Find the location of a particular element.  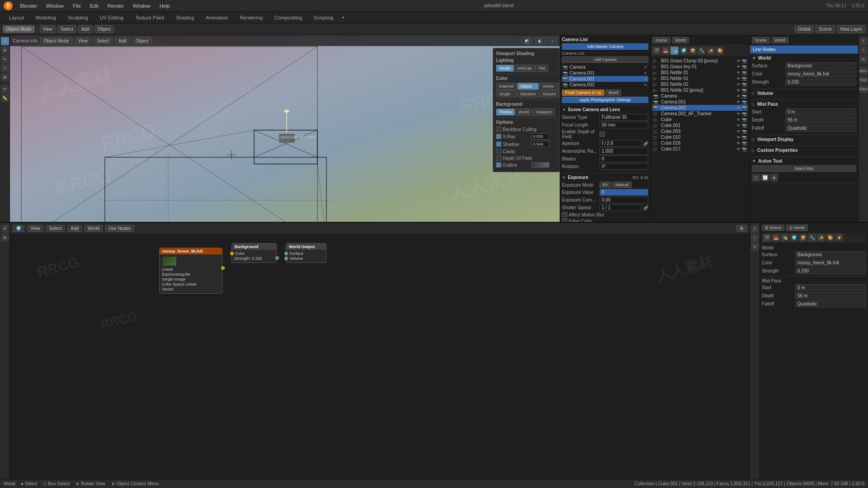

tree-camera-vis: 👁 is located at coordinates (739, 96).